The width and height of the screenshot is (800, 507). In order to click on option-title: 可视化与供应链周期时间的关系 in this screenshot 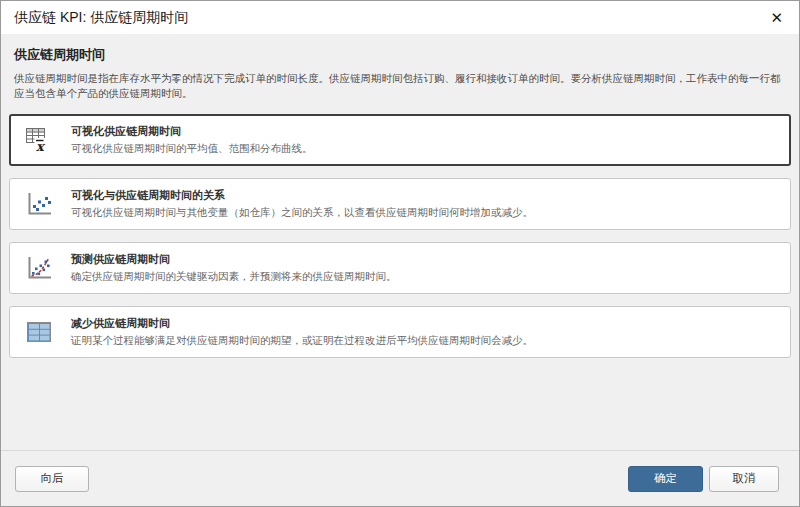, I will do `click(302, 196)`.